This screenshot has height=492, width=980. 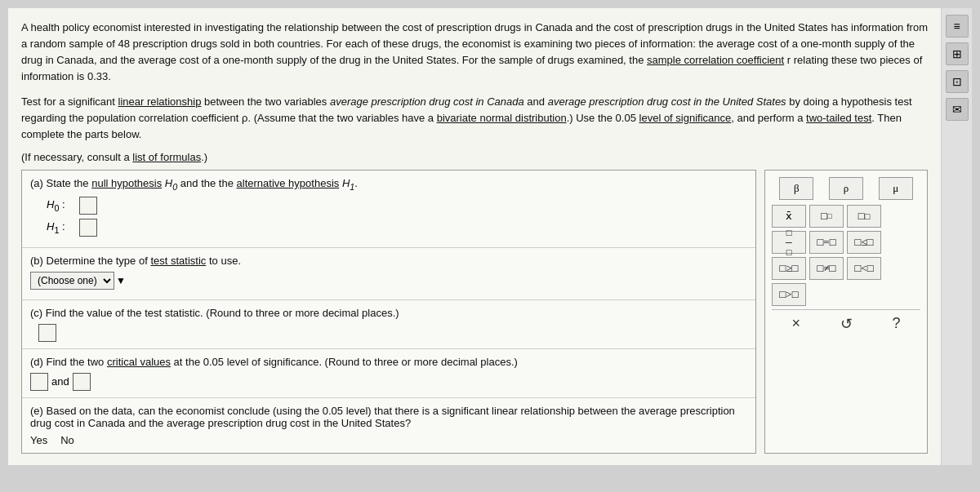 I want to click on level-significance-link: level of significance, so click(x=686, y=117).